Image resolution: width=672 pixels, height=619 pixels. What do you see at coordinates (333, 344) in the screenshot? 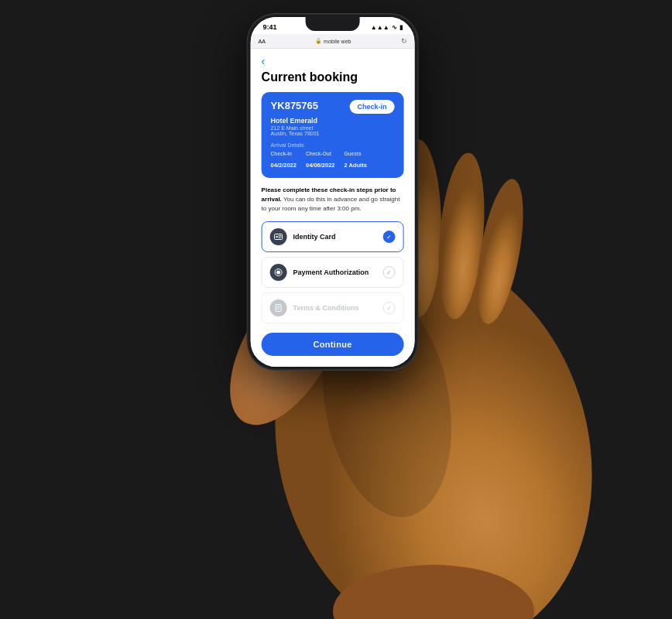
I see `continue-button: Continue` at bounding box center [333, 344].